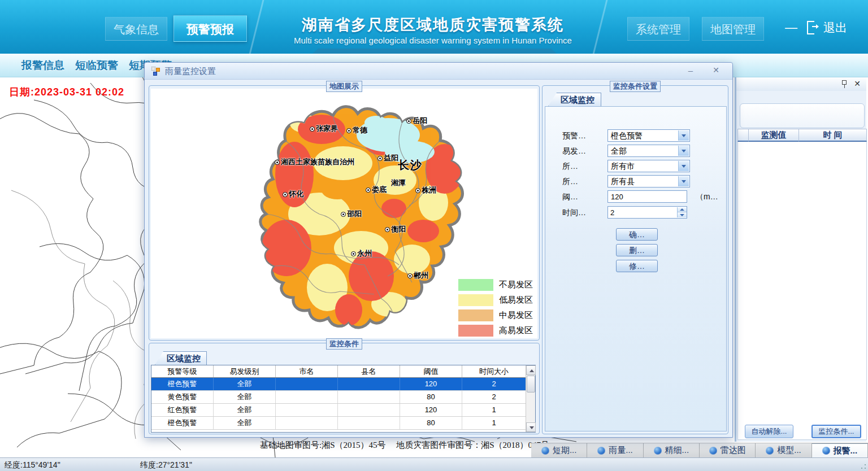 The height and width of the screenshot is (471, 868). Describe the element at coordinates (559, 451) in the screenshot. I see `taskbar-tab-1: 短期...` at that location.